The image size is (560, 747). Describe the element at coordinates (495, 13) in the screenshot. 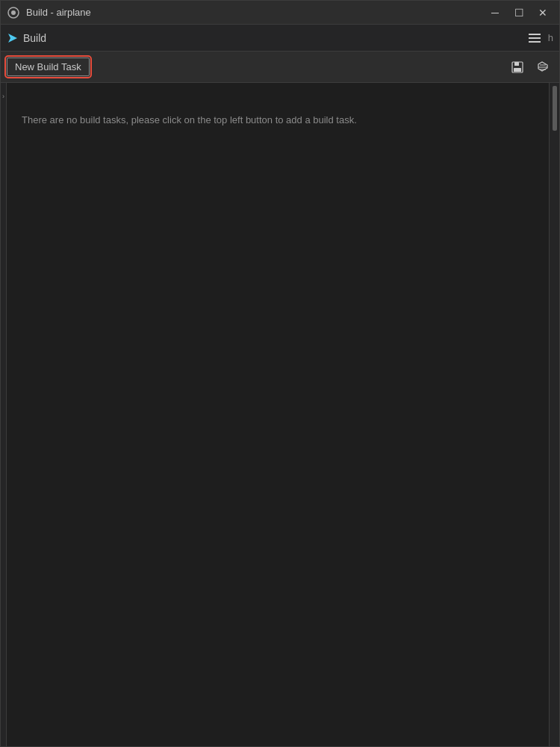

I see `minimize-button: ─` at that location.